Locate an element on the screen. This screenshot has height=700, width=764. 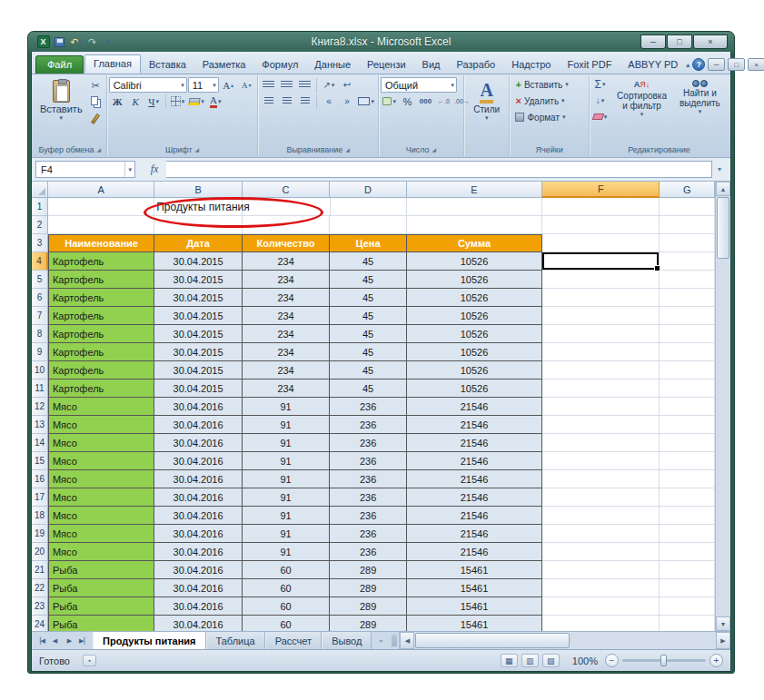
cell-C14: 91 is located at coordinates (287, 443).